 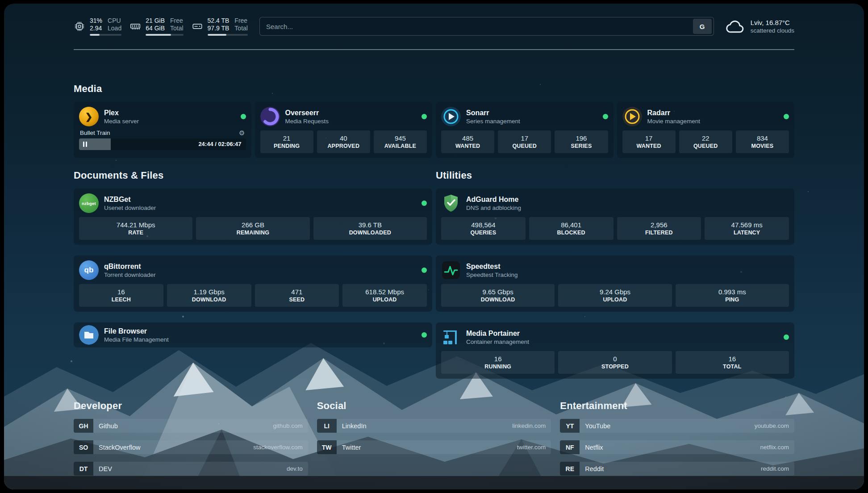 I want to click on service-card-radarr: Radarr Movie management 17 WANTED 22 QUE…, so click(x=706, y=130).